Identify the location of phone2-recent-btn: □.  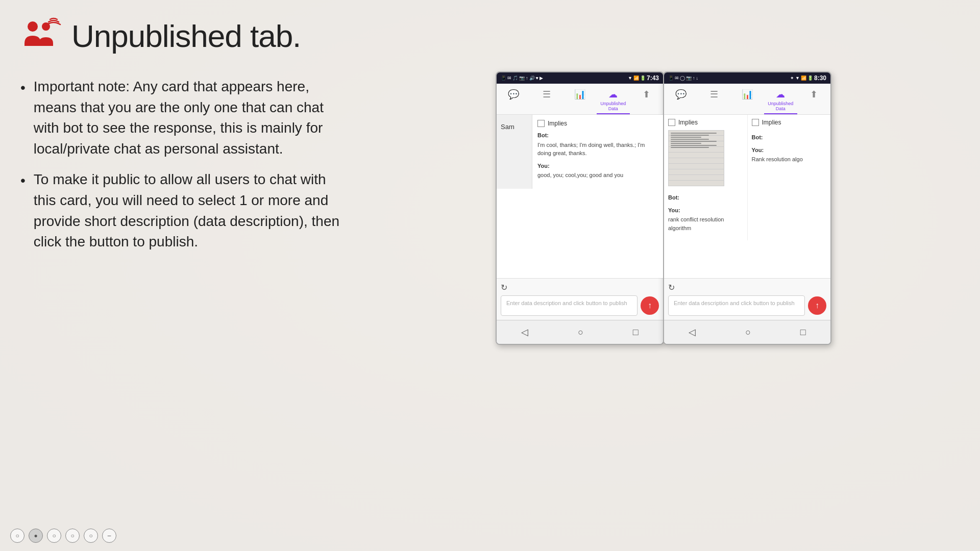
(803, 333).